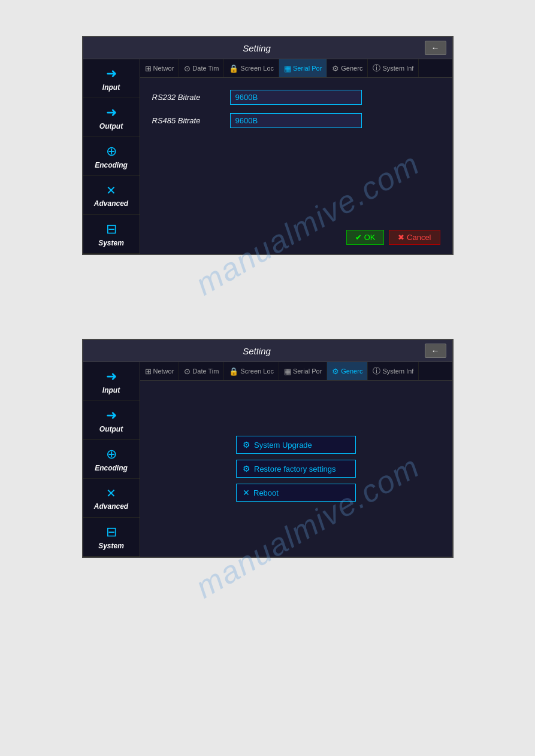 The width and height of the screenshot is (535, 756). What do you see at coordinates (111, 420) in the screenshot?
I see `p2-sidebar-item-output: ➜ Output` at bounding box center [111, 420].